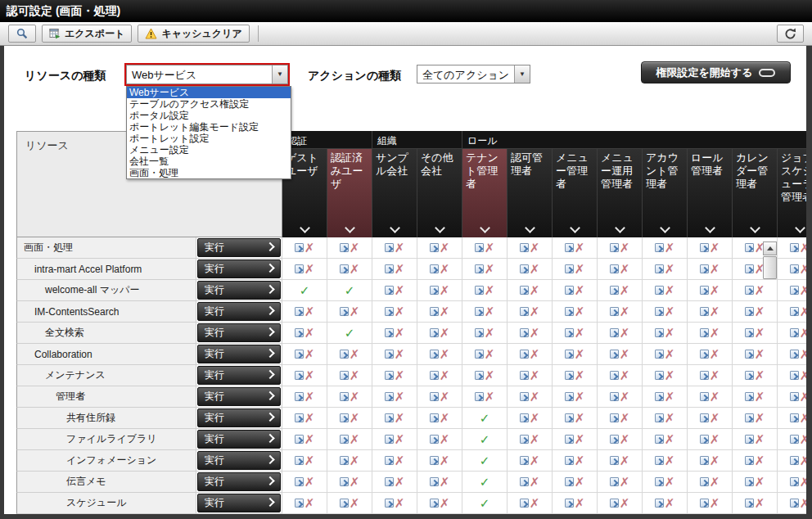  Describe the element at coordinates (106, 248) in the screenshot. I see `resource-name-cell: 画面・処理` at that location.